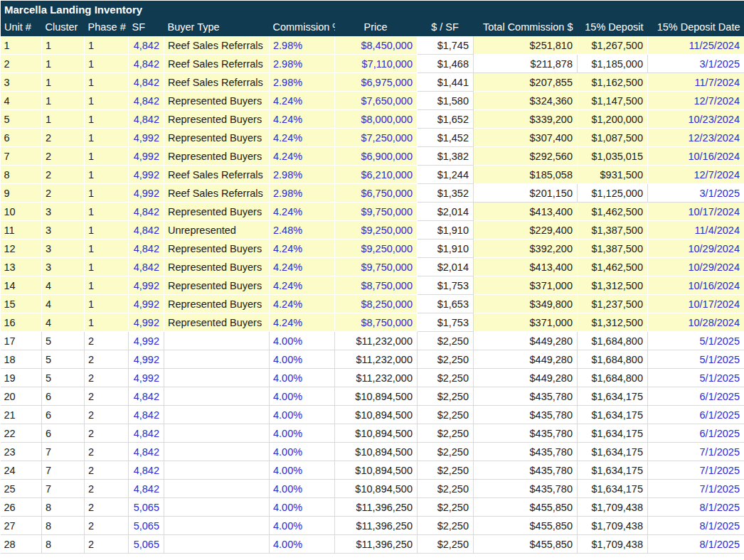 Image resolution: width=744 pixels, height=560 pixels. What do you see at coordinates (376, 45) in the screenshot?
I see `cell-price: $8,450,000` at bounding box center [376, 45].